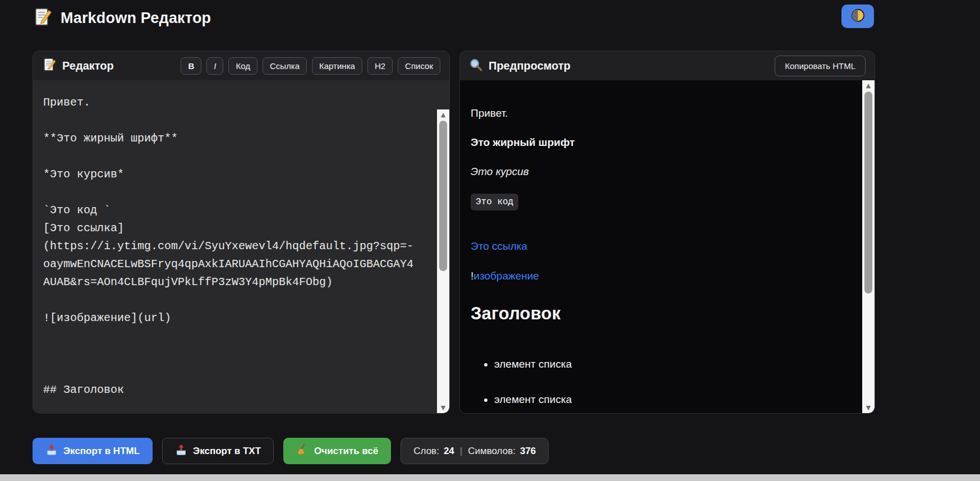 Image resolution: width=980 pixels, height=481 pixels. Describe the element at coordinates (658, 276) in the screenshot. I see `preview-image-row: !изображение` at that location.